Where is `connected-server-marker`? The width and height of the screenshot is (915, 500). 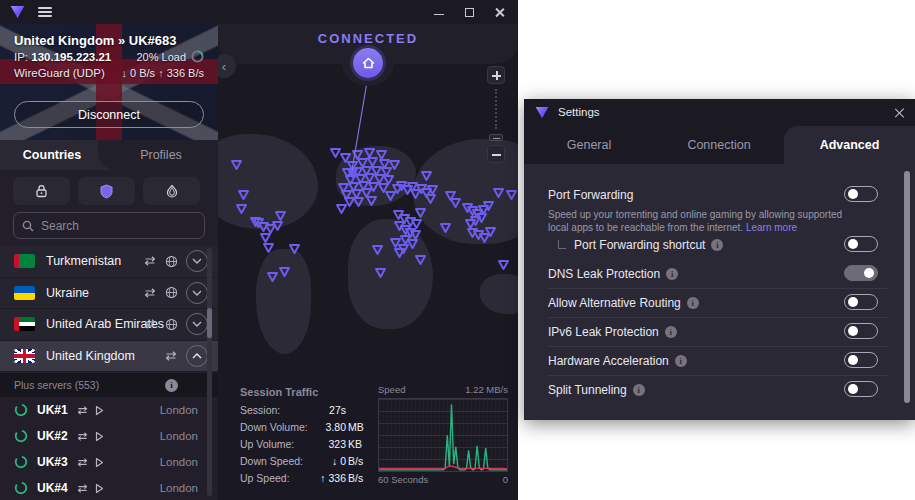 connected-server-marker is located at coordinates (352, 174).